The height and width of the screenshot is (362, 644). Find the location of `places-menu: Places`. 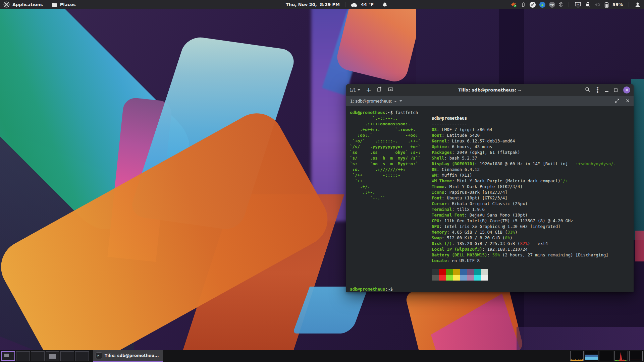

places-menu: Places is located at coordinates (64, 5).